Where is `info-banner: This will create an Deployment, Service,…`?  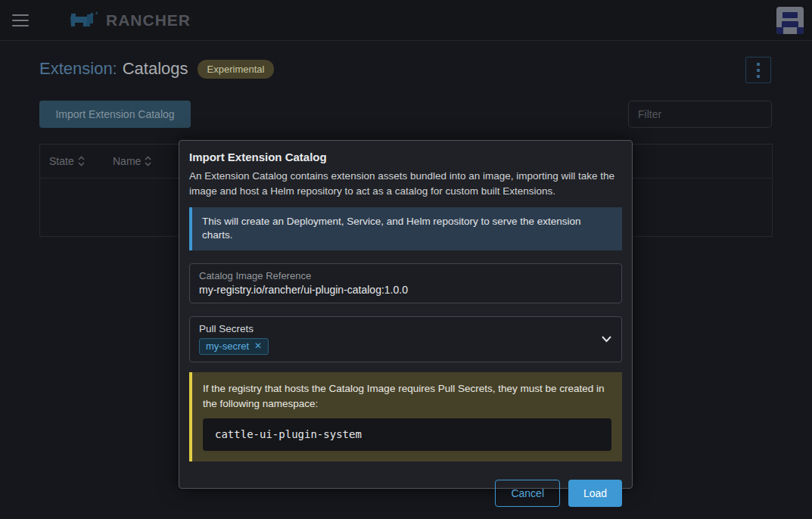 info-banner: This will create an Deployment, Service,… is located at coordinates (406, 228).